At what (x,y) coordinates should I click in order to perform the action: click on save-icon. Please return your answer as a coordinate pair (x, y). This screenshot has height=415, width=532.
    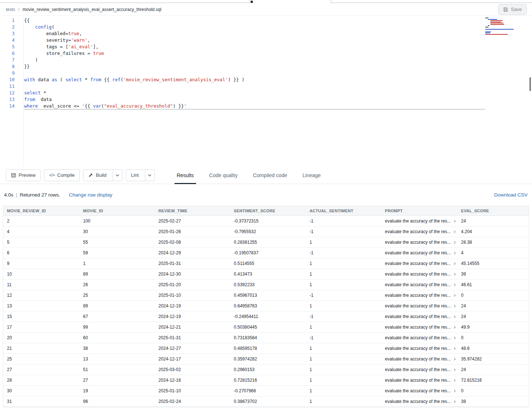
    Looking at the image, I should click on (506, 10).